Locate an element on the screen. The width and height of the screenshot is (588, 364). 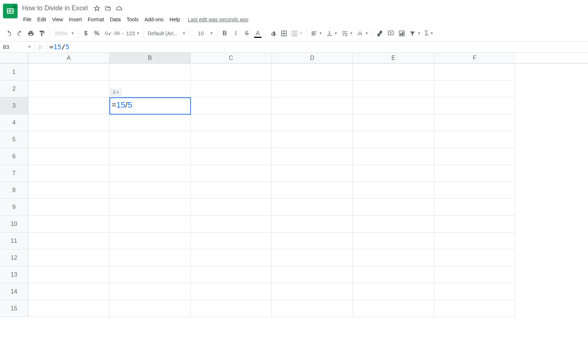
cell-B2 is located at coordinates (150, 89).